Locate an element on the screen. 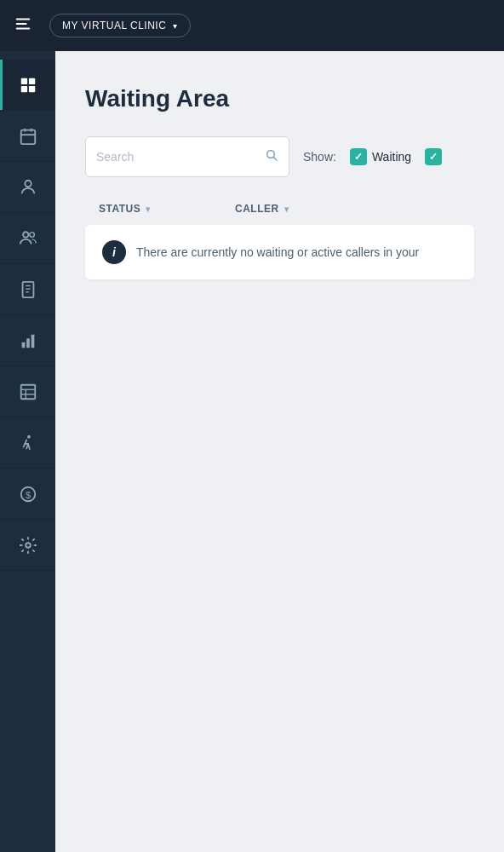 This screenshot has width=504, height=852. col-status-header: STATUS ▾ is located at coordinates (167, 209).